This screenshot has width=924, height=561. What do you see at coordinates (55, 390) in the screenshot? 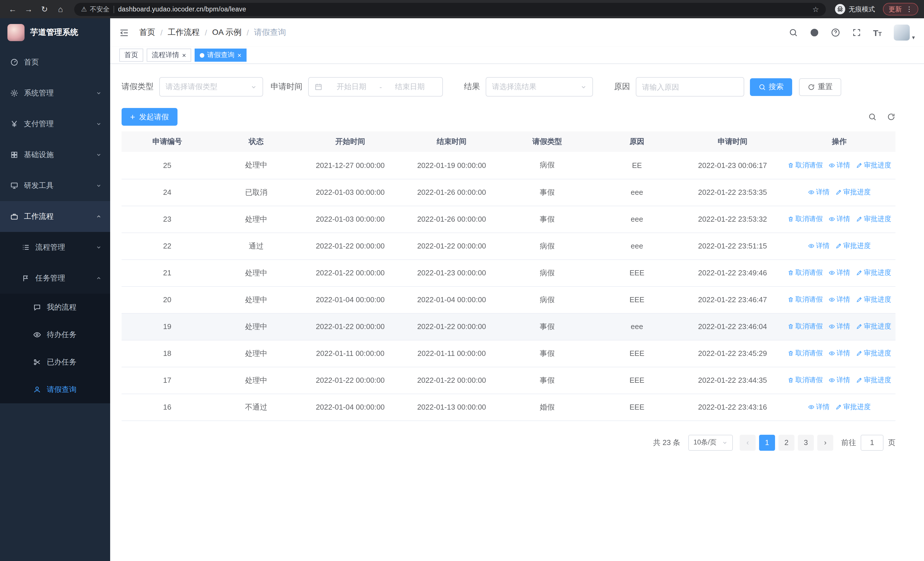
I see `sidebar-item-leave-query: 请假查询` at bounding box center [55, 390].